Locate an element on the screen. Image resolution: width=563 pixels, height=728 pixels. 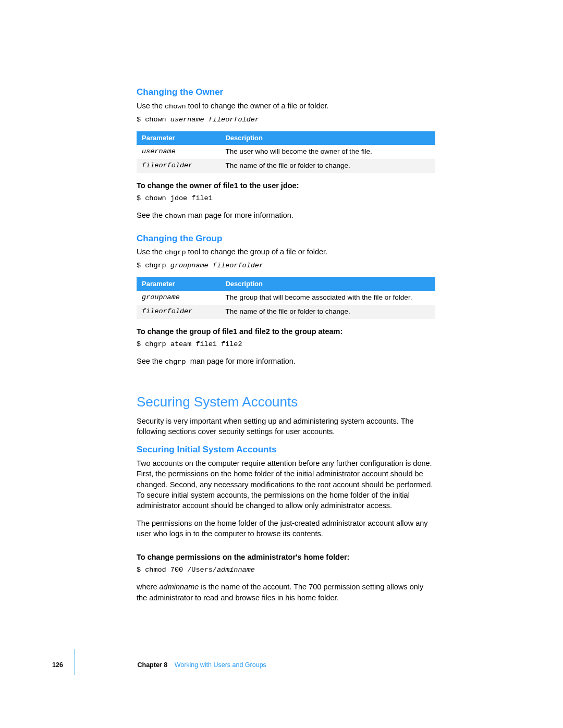
paragraph: The permissions on the home folder of th… is located at coordinates (286, 528).